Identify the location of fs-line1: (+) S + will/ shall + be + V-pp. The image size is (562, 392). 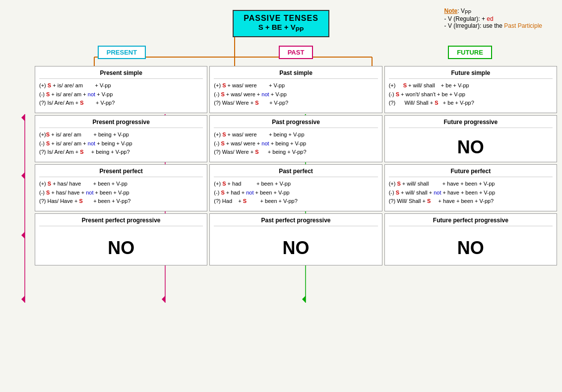
(471, 86).